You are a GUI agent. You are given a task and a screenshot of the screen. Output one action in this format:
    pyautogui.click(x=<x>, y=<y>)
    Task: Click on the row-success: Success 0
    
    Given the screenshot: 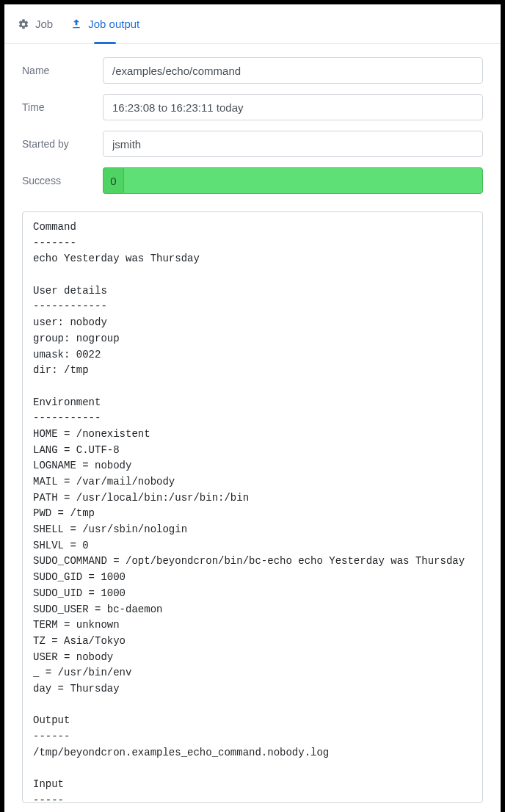 What is the action you would take?
    pyautogui.click(x=252, y=181)
    